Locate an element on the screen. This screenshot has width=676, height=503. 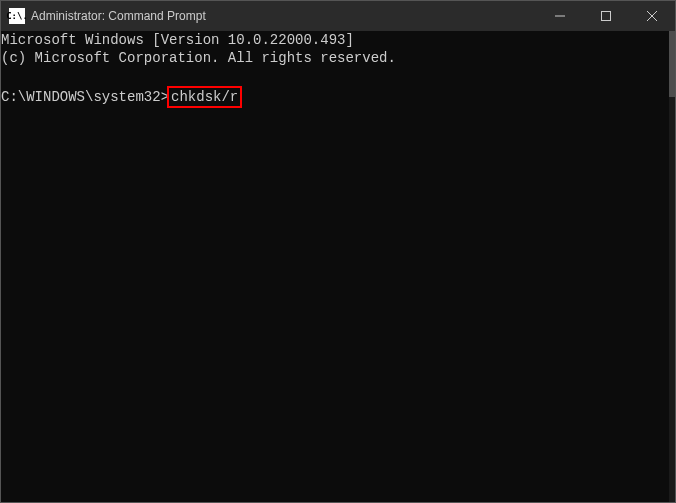
window-title: Administrator: Command Prompt is located at coordinates (284, 16).